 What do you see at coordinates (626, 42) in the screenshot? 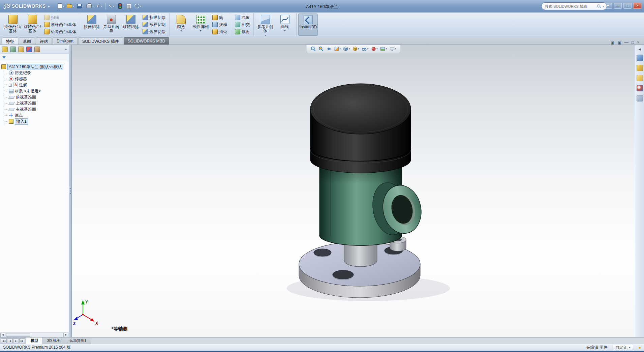
I see `doc-minimize-icon: —` at bounding box center [626, 42].